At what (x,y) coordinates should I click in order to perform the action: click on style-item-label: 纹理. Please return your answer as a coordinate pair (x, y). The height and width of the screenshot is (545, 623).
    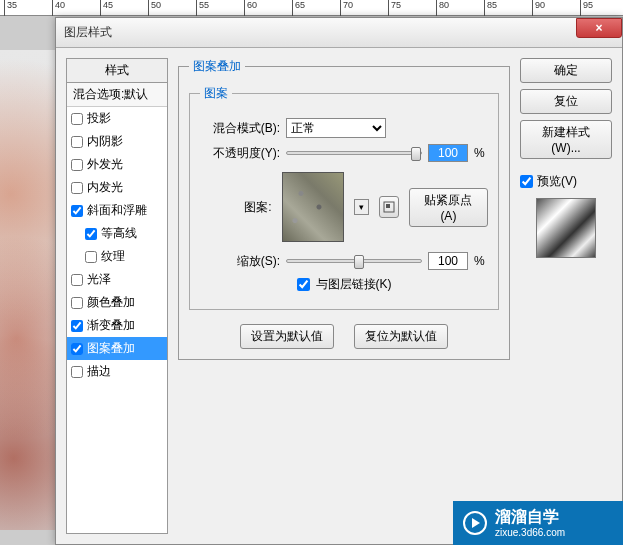
    Looking at the image, I should click on (113, 256).